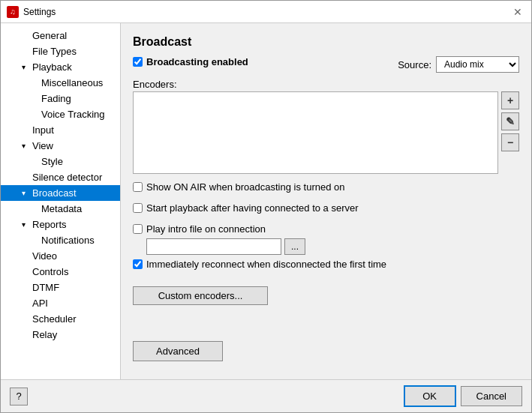 This screenshot has height=413, width=532. Describe the element at coordinates (60, 82) in the screenshot. I see `sidebar-item-miscellaneous: Miscellaneous` at that location.